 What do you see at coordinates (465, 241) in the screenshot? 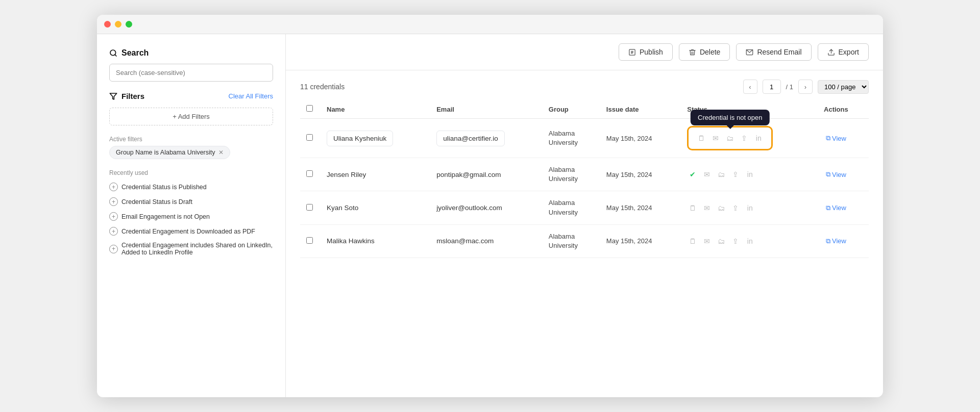
I see `email-value: msloan@mac.com` at bounding box center [465, 241].